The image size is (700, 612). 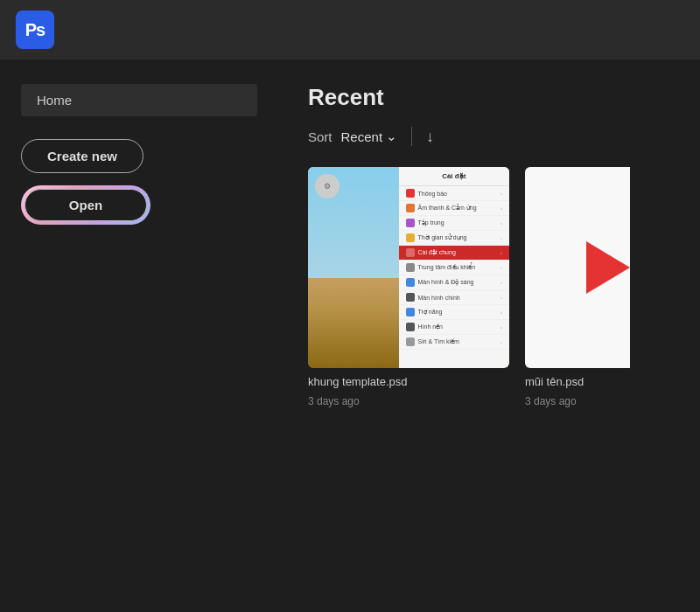 I want to click on settings-item: Thời gian sử dụng ›, so click(x=455, y=238).